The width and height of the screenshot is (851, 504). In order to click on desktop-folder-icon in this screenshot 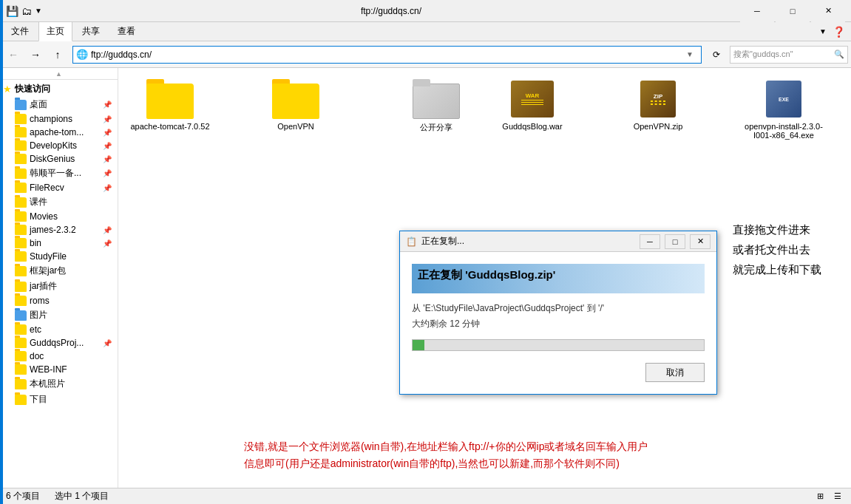, I will do `click(21, 105)`.